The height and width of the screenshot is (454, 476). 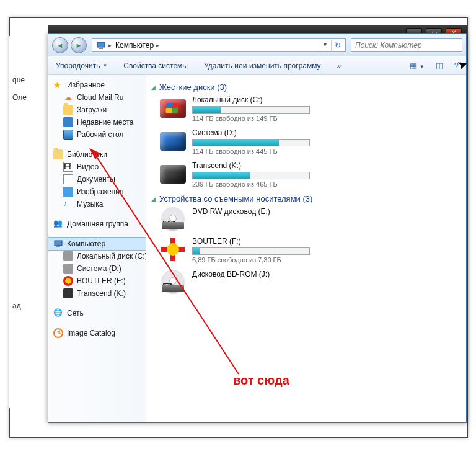 I want to click on sidebar-item-drive-c: Локальный диск (C:), so click(x=97, y=256).